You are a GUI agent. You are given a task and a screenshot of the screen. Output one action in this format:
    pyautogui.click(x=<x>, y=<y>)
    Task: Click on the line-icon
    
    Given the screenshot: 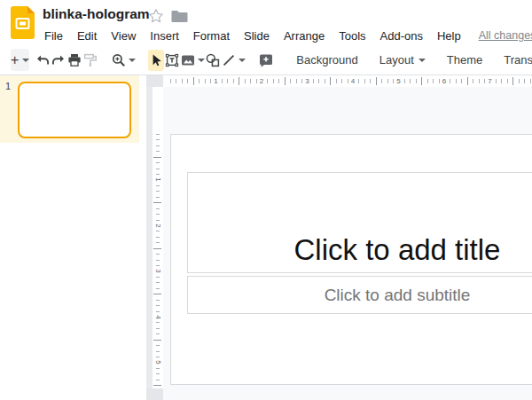 What is the action you would take?
    pyautogui.click(x=229, y=60)
    